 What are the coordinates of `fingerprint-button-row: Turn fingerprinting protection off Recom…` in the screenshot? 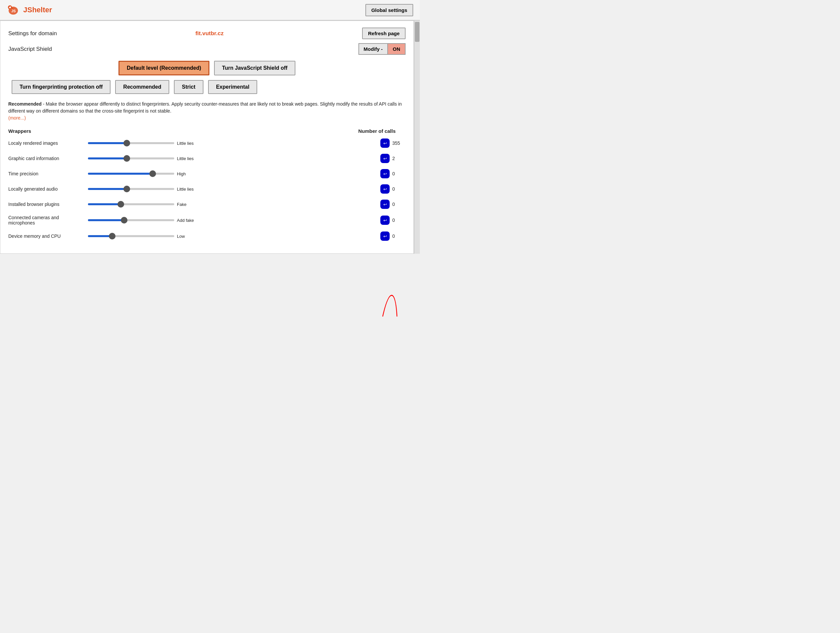 It's located at (207, 87).